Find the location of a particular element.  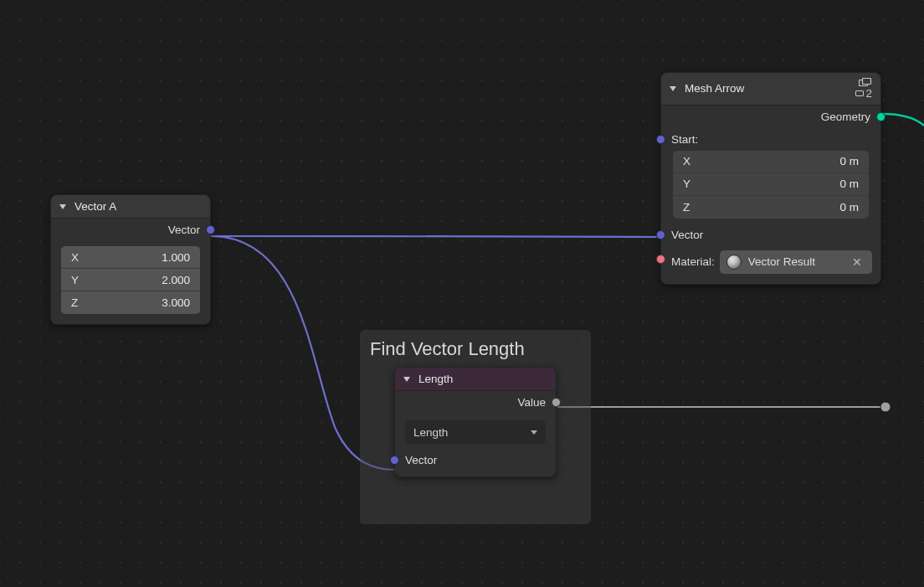

field-y: Y0 m is located at coordinates (771, 184).